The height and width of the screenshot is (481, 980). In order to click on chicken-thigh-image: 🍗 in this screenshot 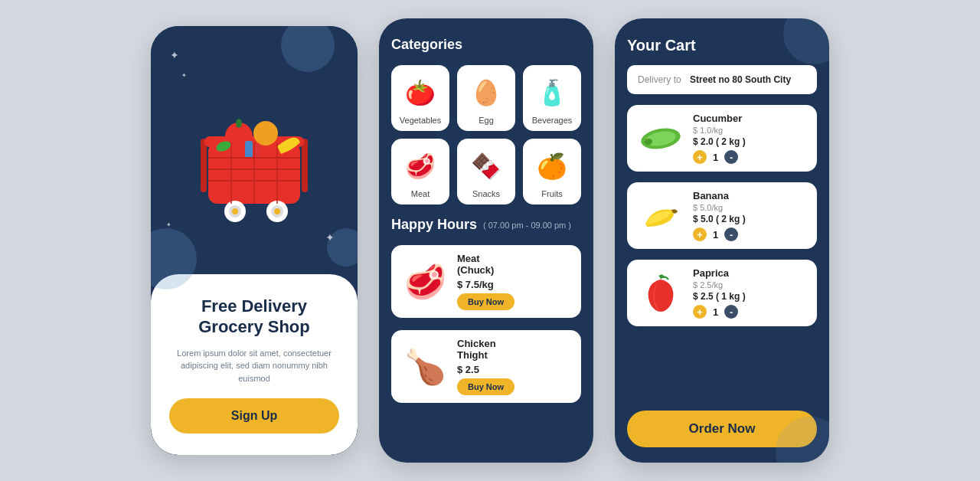, I will do `click(425, 367)`.